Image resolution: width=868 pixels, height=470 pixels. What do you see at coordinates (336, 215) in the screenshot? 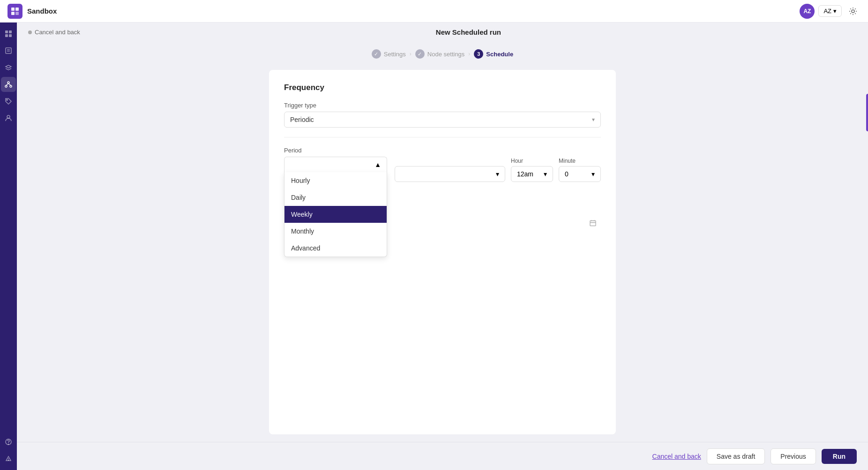
I see `period-dropdown-menu: Hourly Daily Weekly Monthly Advanced` at bounding box center [336, 215].